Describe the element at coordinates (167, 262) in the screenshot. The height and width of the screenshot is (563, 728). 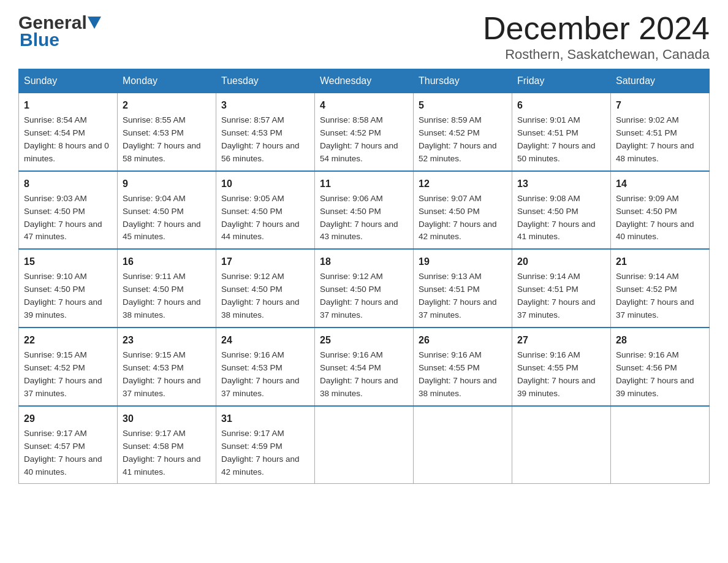
I see `day-number: 16` at that location.